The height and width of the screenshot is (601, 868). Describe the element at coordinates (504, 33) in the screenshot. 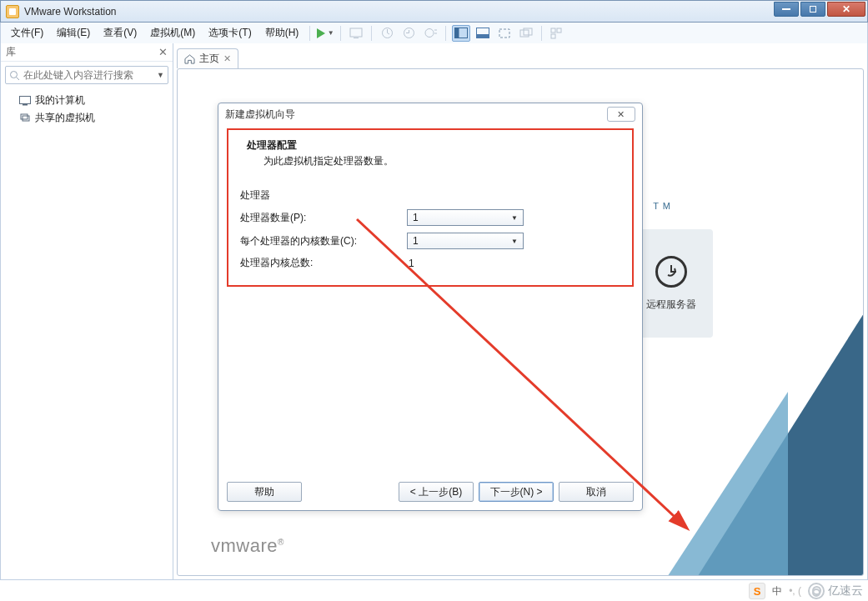

I see `fullscreen-button` at that location.